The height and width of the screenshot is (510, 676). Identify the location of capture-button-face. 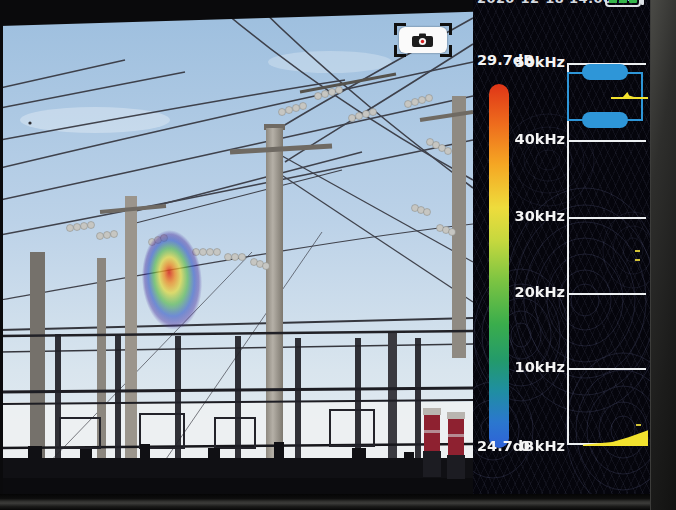
(423, 40).